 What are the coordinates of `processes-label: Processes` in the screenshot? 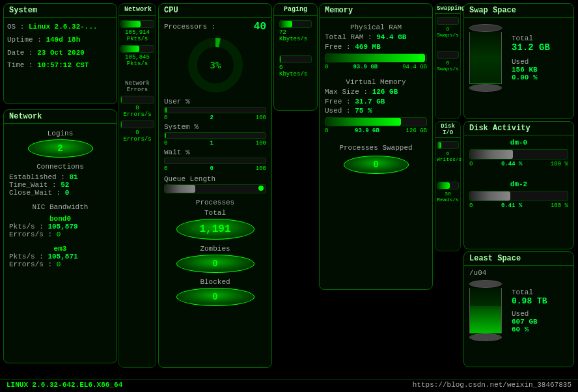 It's located at (215, 203).